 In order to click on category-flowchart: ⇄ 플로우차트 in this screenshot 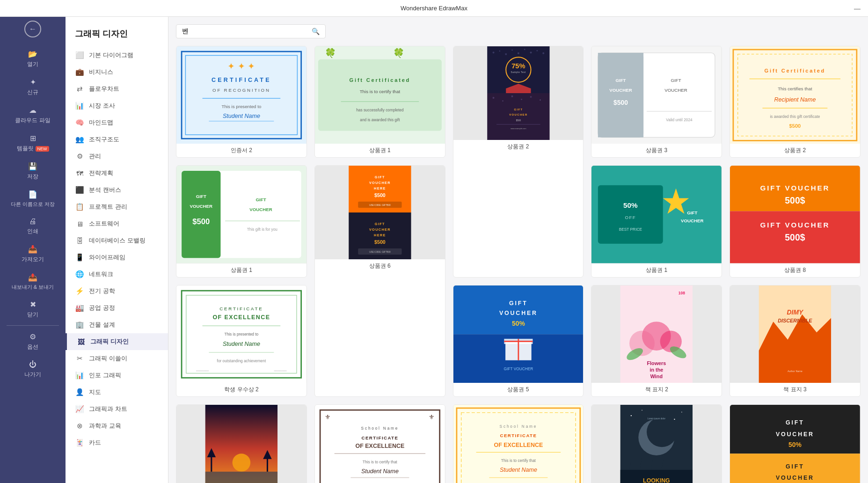, I will do `click(117, 89)`.